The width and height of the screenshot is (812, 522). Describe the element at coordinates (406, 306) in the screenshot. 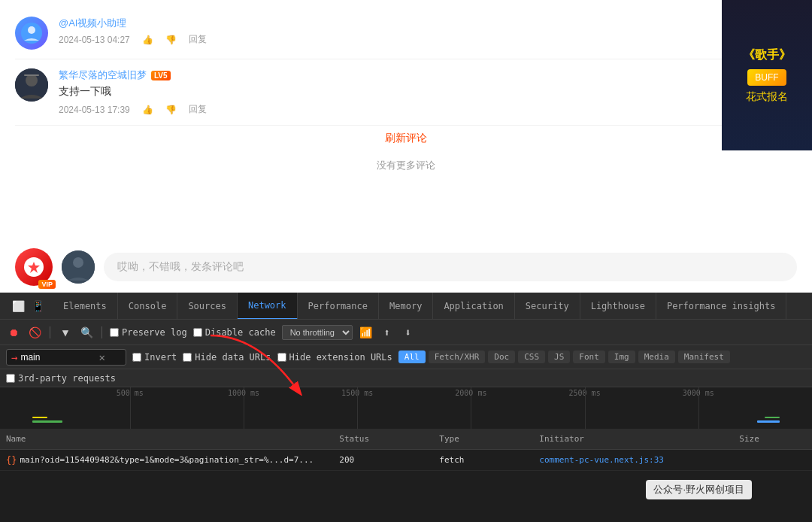

I see `devtools-tabs: ⬜ 📱 Elements Console Sources Network Per…` at that location.